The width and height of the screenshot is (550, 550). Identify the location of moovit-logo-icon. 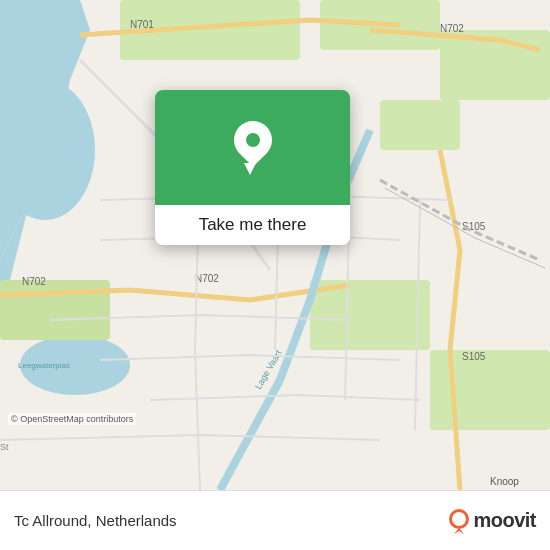
(459, 521).